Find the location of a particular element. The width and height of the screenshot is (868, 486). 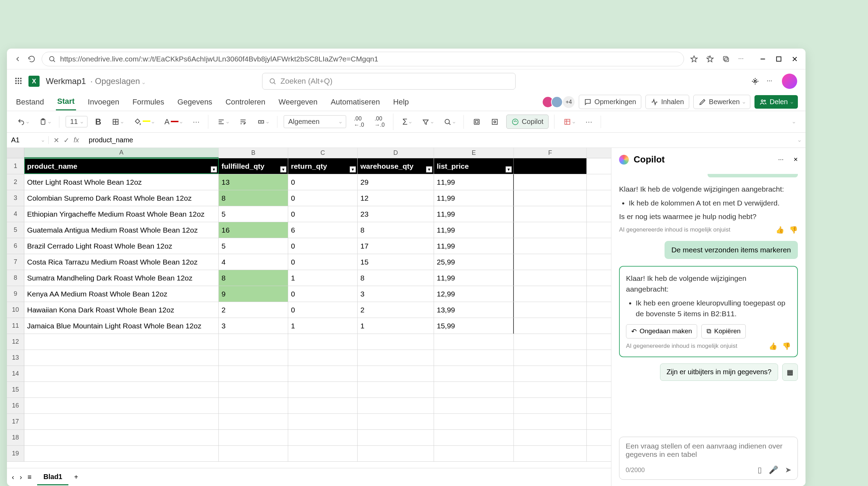

sheet-prev-icon: ‹ is located at coordinates (13, 477).